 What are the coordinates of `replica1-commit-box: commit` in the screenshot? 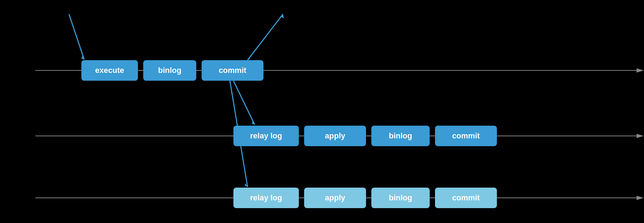 It's located at (466, 136).